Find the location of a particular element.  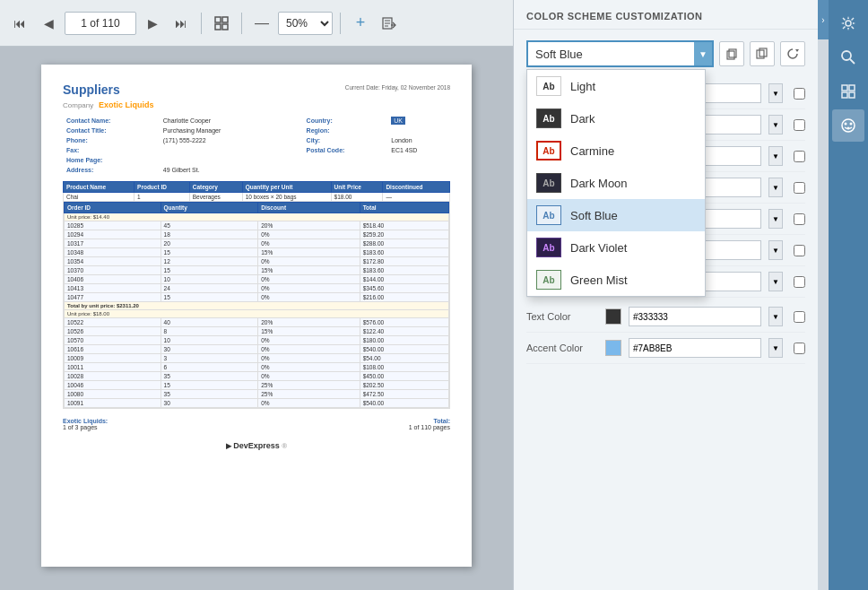

scheme-copy-button is located at coordinates (732, 54).